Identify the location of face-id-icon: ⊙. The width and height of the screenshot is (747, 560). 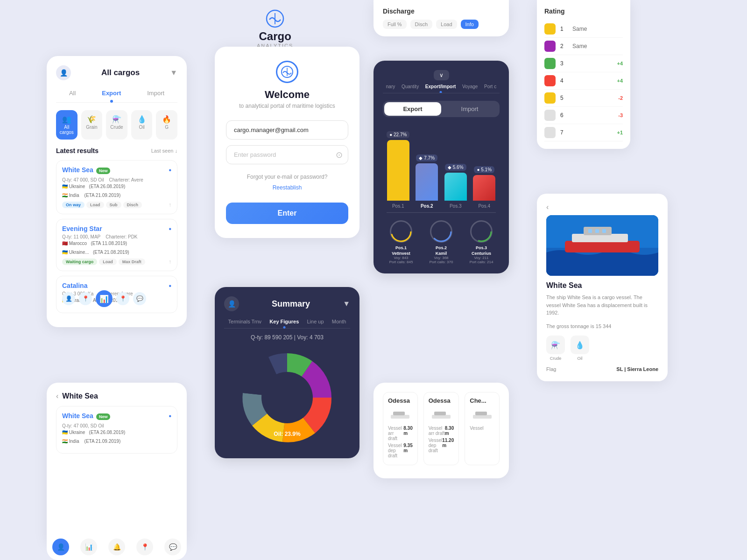
(339, 155).